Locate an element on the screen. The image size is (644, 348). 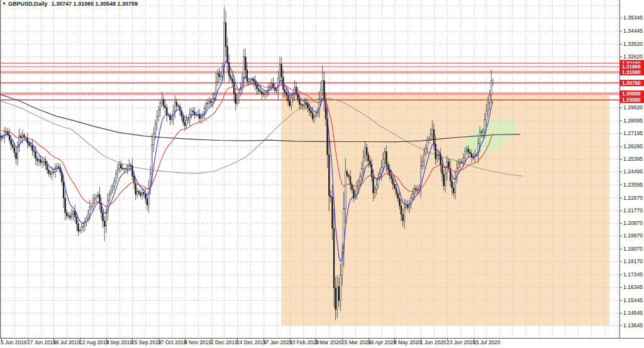
price-line-tag-label: 1.30750 is located at coordinates (631, 83).